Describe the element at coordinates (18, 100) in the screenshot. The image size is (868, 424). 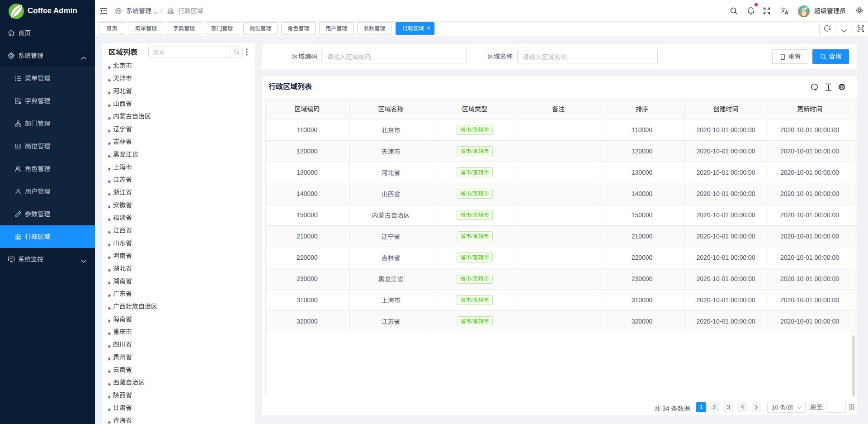
I see `svg-text: A` at that location.